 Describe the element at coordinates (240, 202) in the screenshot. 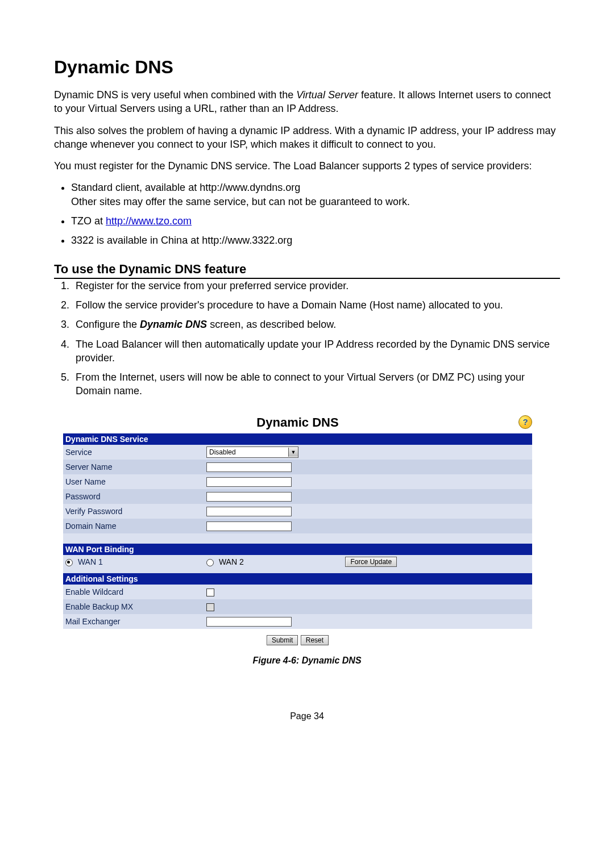

I see `bullet1-line2: Other sites may offer the same service, …` at that location.